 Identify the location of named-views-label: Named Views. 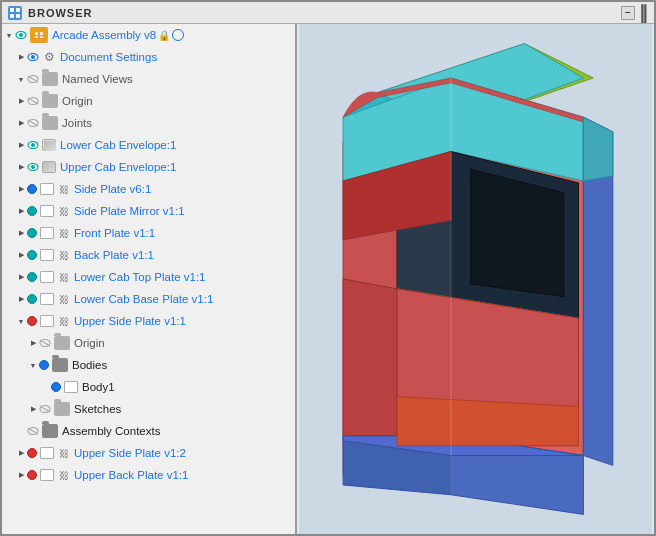
(98, 79).